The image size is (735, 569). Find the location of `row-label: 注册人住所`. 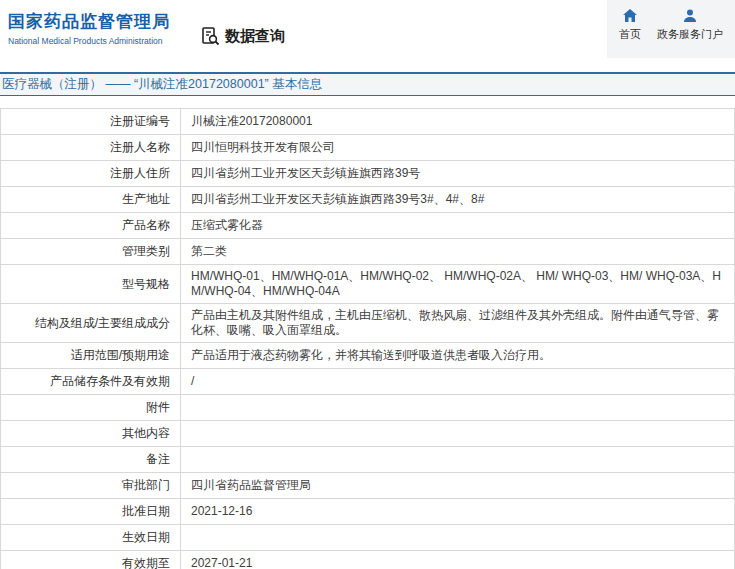

row-label: 注册人住所 is located at coordinates (91, 174).